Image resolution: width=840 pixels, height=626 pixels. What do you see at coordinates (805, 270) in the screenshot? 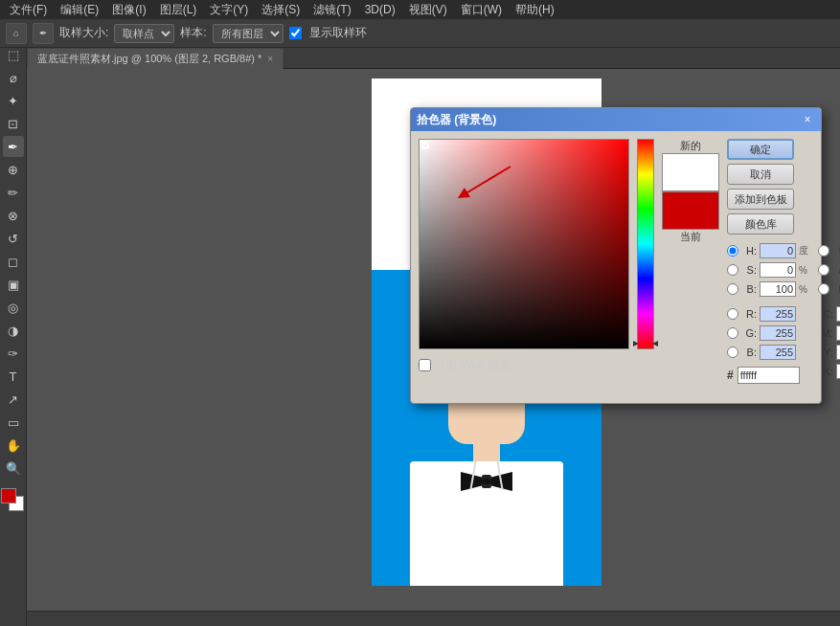
I see `s-unit: %` at bounding box center [805, 270].